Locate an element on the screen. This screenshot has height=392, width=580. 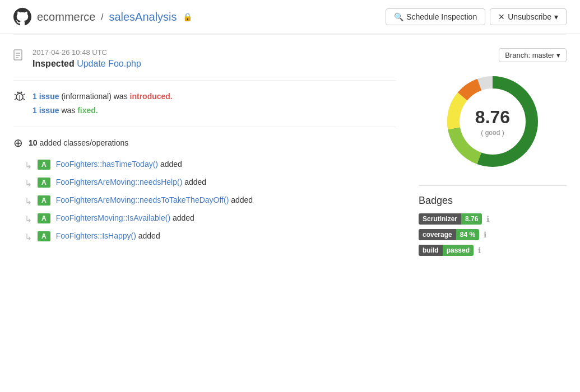
badge-coverage: coverage 84 % is located at coordinates (449, 235).